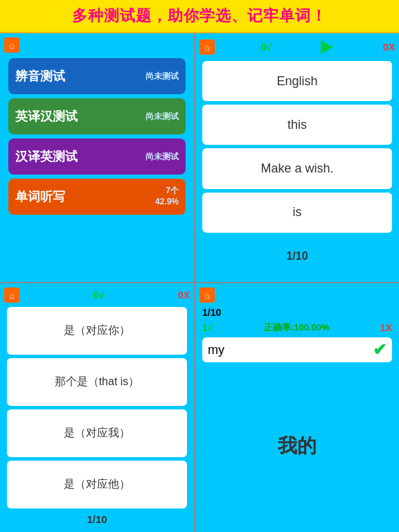 The width and height of the screenshot is (399, 532). What do you see at coordinates (97, 116) in the screenshot?
I see `en-to-zh-button: 英译汉测试 尚未测试` at bounding box center [97, 116].